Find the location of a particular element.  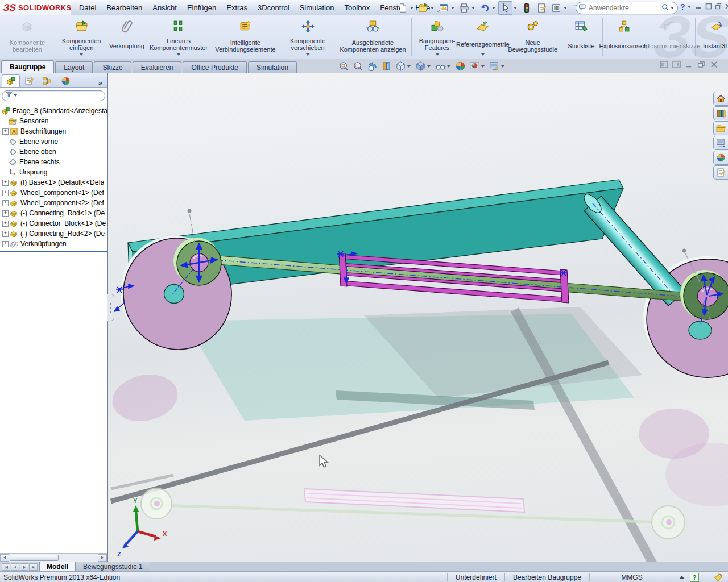

quick-tips-button: ? is located at coordinates (694, 577).